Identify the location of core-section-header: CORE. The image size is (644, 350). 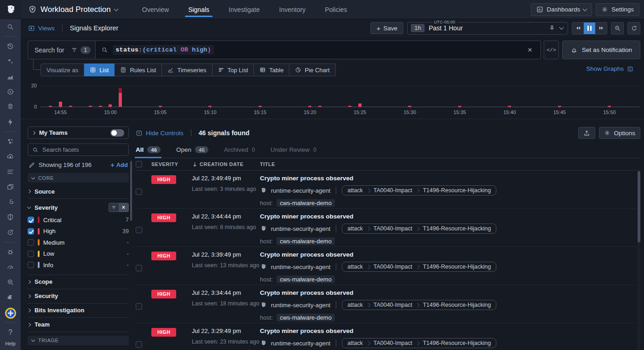
(78, 178).